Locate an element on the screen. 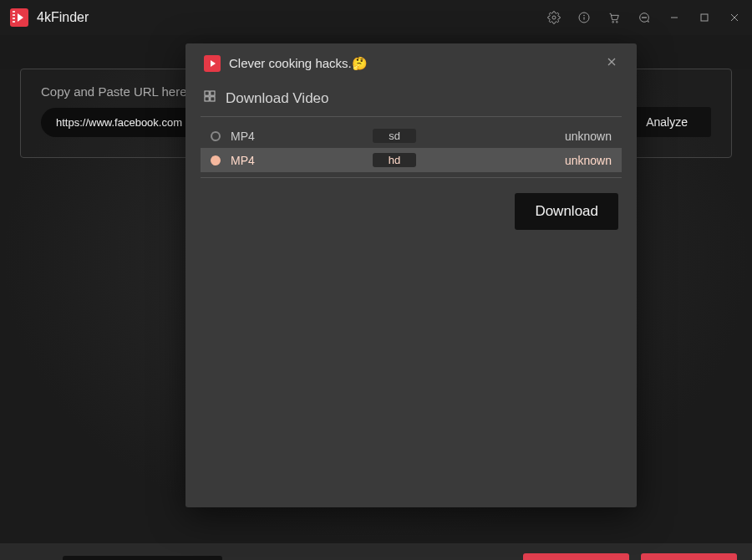 The image size is (752, 560). maximize-icon is located at coordinates (704, 18).